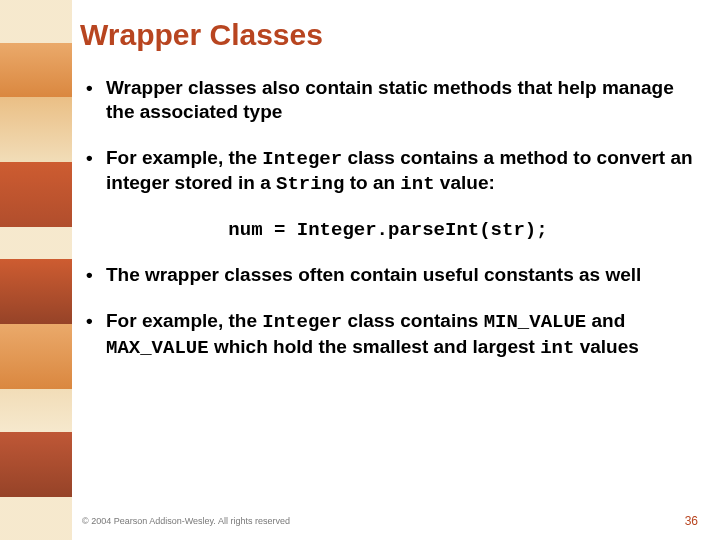 The height and width of the screenshot is (540, 720). What do you see at coordinates (389, 275) in the screenshot?
I see `bullet-item: The wrapper classes often contain useful…` at bounding box center [389, 275].